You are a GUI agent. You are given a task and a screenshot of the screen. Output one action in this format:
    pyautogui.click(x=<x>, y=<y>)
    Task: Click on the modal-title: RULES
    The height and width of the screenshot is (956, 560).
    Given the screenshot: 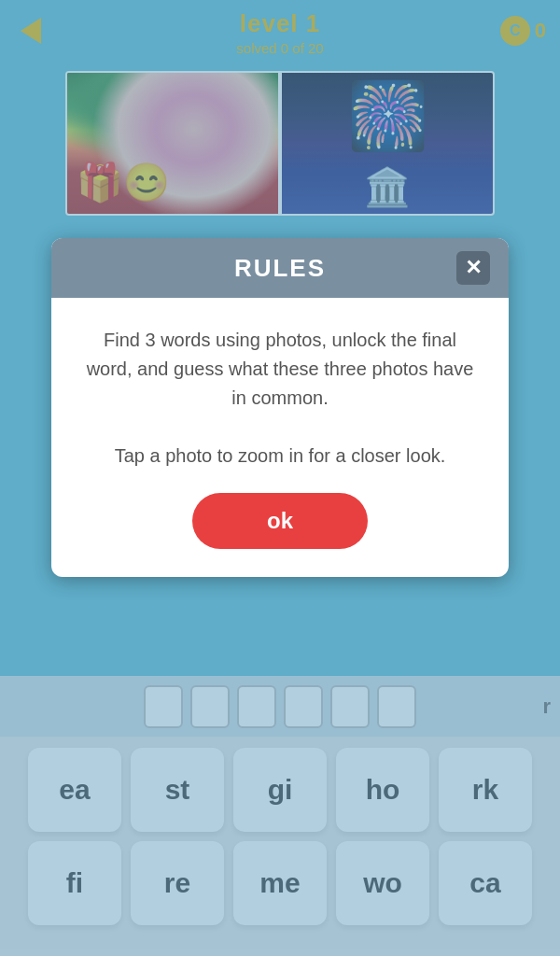 What is the action you would take?
    pyautogui.click(x=280, y=269)
    